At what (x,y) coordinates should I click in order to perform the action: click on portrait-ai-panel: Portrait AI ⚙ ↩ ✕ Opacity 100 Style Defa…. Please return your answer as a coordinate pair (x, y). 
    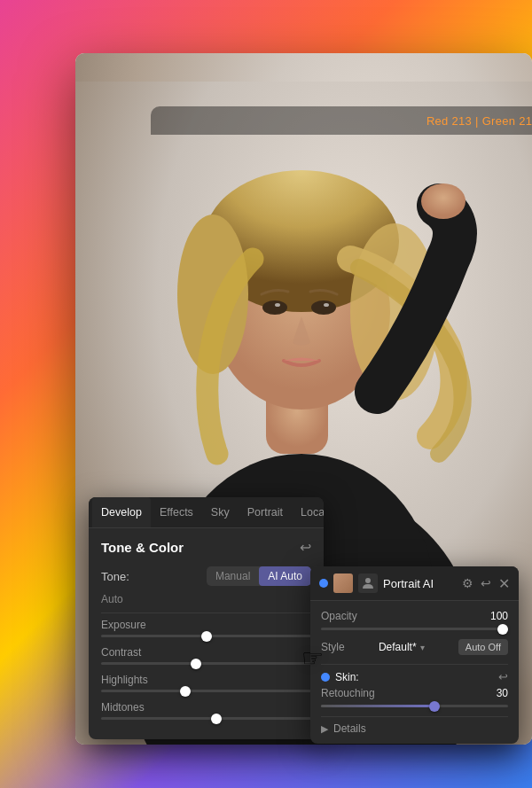
    Looking at the image, I should click on (415, 655).